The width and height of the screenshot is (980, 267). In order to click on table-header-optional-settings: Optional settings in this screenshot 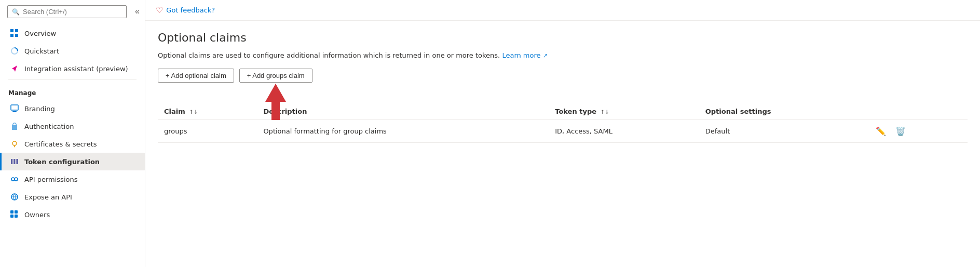, I will do `click(783, 112)`.